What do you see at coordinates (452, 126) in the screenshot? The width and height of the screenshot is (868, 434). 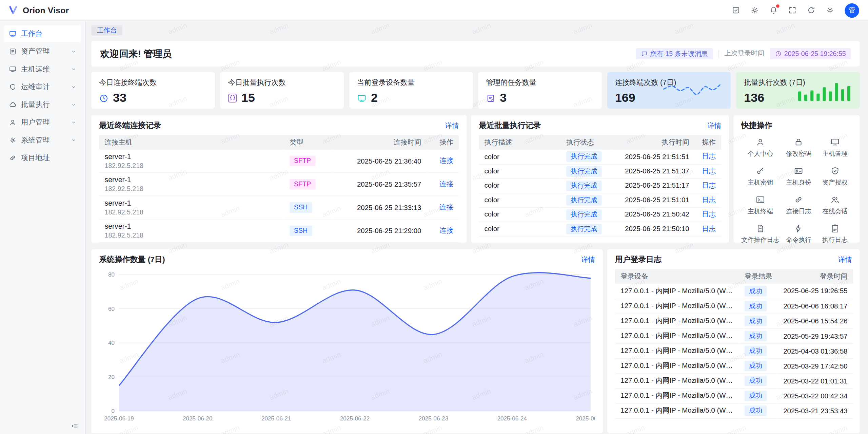 I see `recent-connections-more-link: 详情` at bounding box center [452, 126].